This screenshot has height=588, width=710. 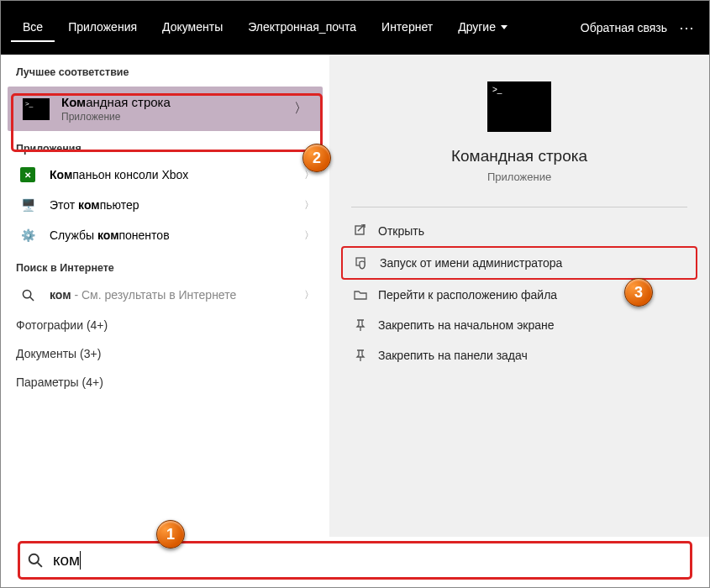 What do you see at coordinates (165, 295) in the screenshot?
I see `result-web-search: ком - См. результаты в Интернете 〉` at bounding box center [165, 295].